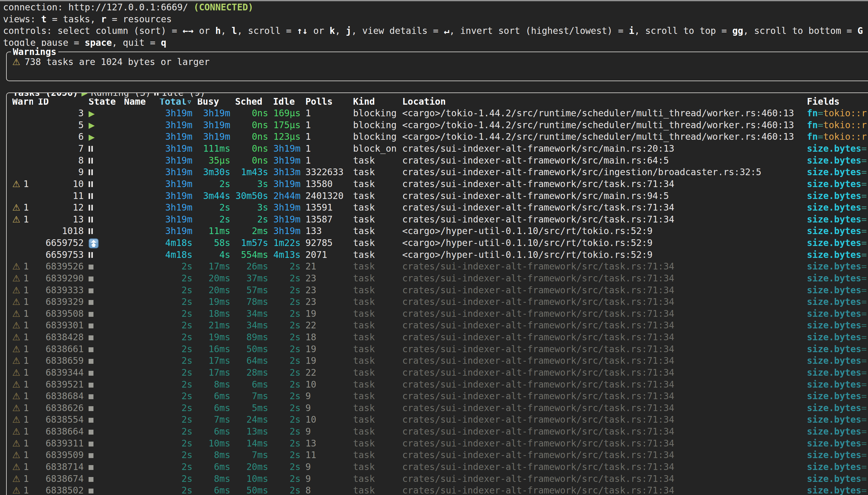  What do you see at coordinates (437, 231) in the screenshot?
I see `task-row: 10183h19m11ms2ms3h19m133task<cargo>/hype…` at bounding box center [437, 231].